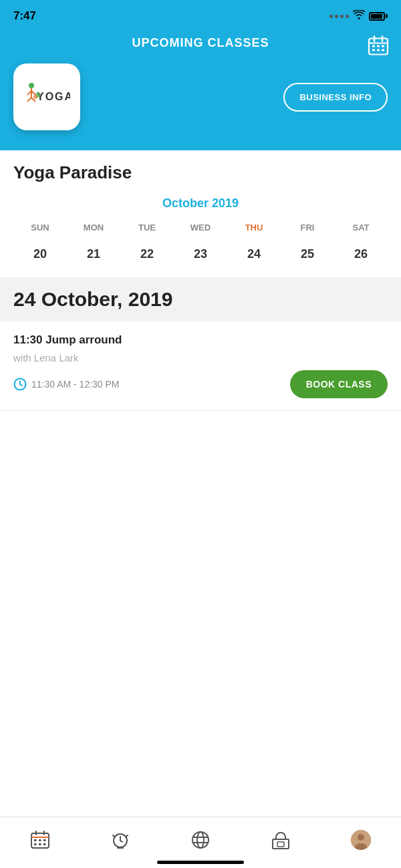  I want to click on header: UPCOMING CLASSES, so click(200, 47).